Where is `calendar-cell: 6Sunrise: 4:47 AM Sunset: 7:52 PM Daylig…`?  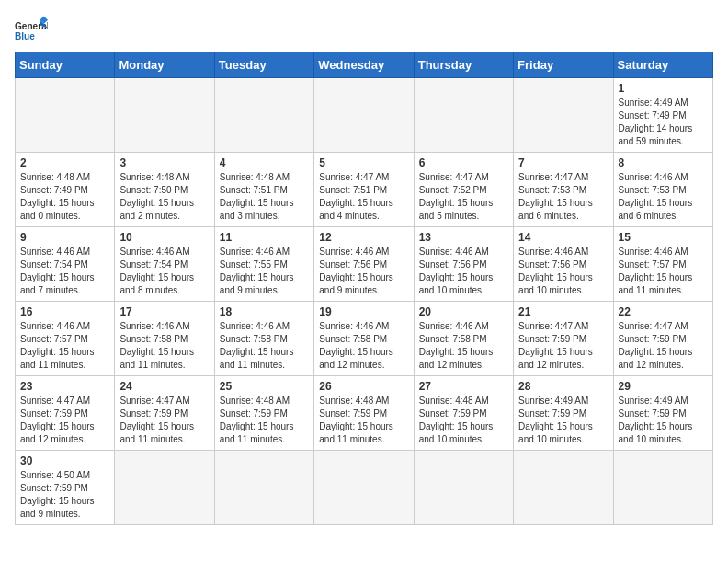
calendar-cell: 6Sunrise: 4:47 AM Sunset: 7:52 PM Daylig… is located at coordinates (463, 190).